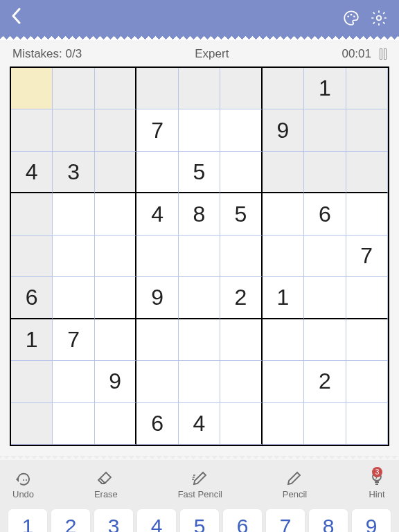 This screenshot has height=532, width=399. I want to click on cell-r3-c3: 4, so click(157, 214).